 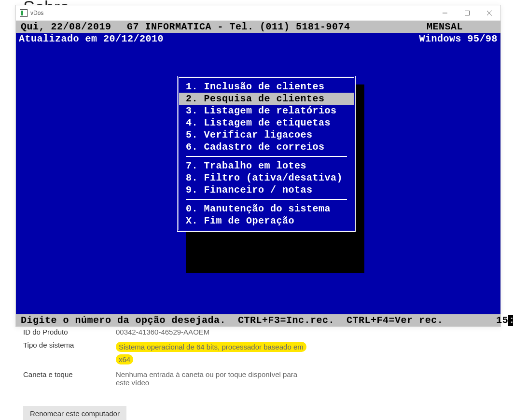 What do you see at coordinates (489, 13) in the screenshot?
I see `close-icon` at bounding box center [489, 13].